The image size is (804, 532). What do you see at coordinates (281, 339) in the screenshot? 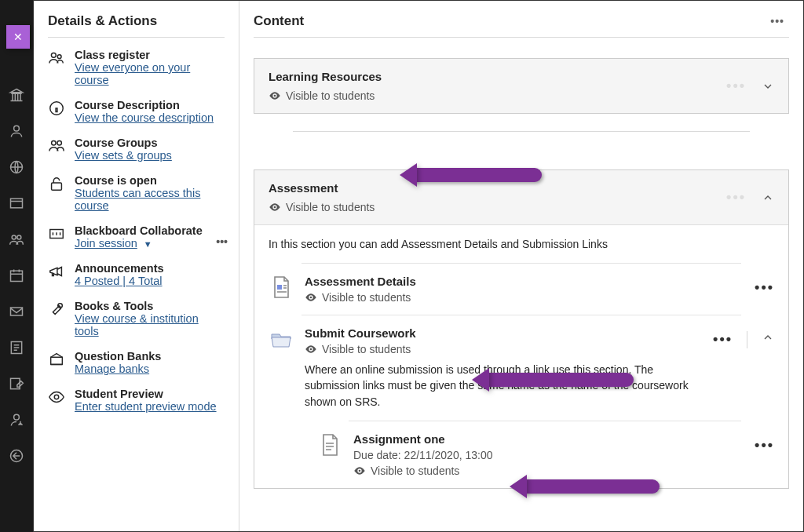
I see `folder-open-icon` at bounding box center [281, 339].